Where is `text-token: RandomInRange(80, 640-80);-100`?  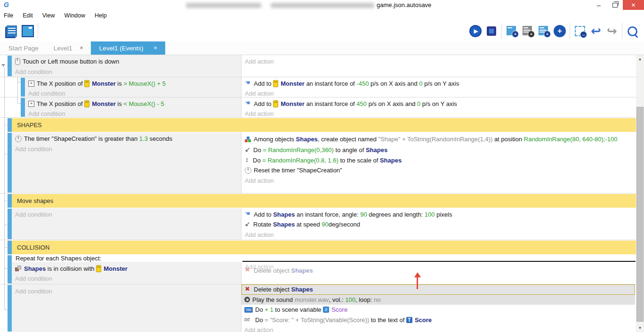
text-token: RandomInRange(80, 640-80);-100 is located at coordinates (571, 139).